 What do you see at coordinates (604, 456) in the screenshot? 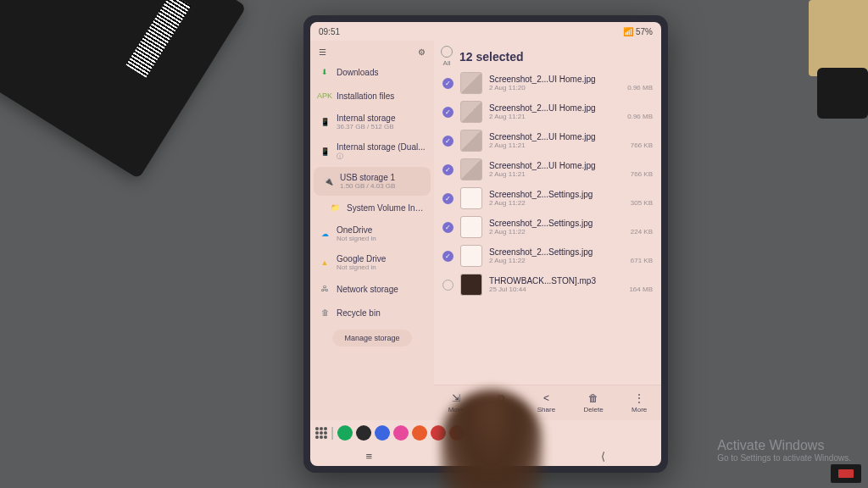
I see `nav-back-button: ⟨` at bounding box center [604, 456].